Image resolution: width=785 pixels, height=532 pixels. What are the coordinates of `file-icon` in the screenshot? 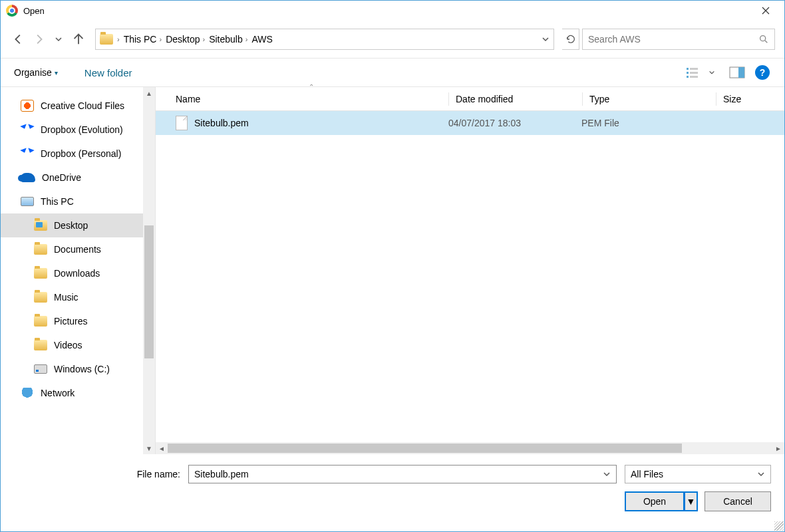 It's located at (182, 123).